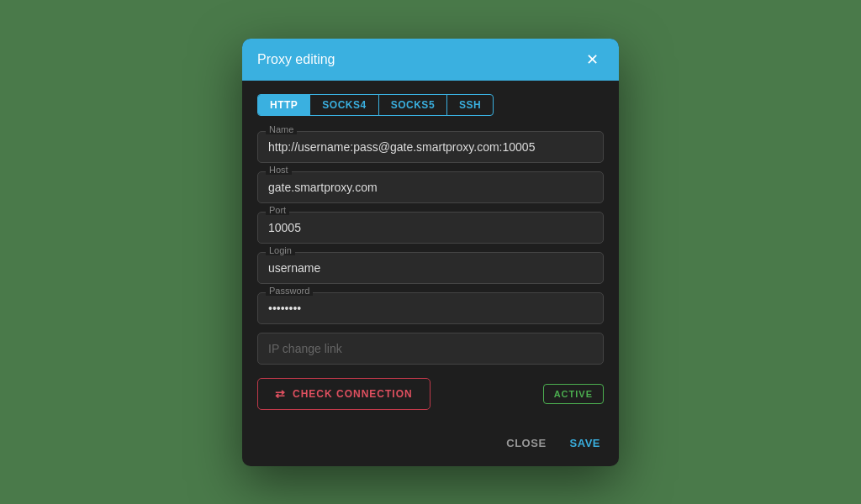  Describe the element at coordinates (430, 349) in the screenshot. I see `ip-change-field-group` at that location.